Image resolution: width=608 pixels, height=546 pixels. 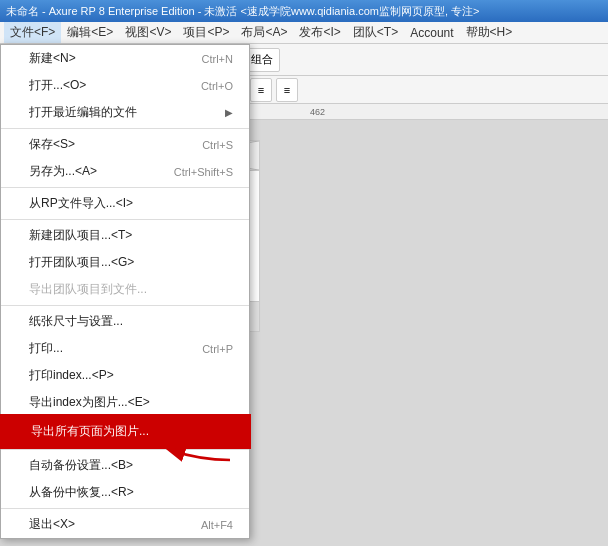 What do you see at coordinates (304, 11) in the screenshot?
I see `title-bar: 未命名 - Axure RP 8 Enterprise Edition - 未激…` at bounding box center [304, 11].